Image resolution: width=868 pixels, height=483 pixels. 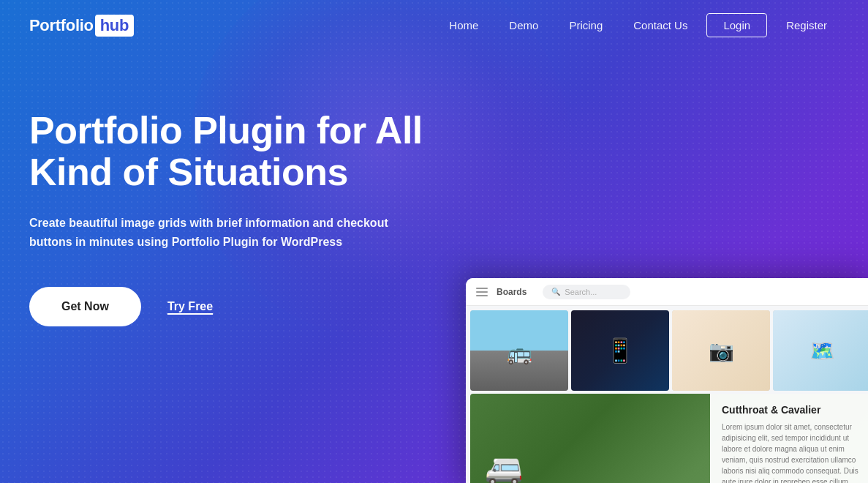 What do you see at coordinates (721, 351) in the screenshot?
I see `camera-image` at bounding box center [721, 351].